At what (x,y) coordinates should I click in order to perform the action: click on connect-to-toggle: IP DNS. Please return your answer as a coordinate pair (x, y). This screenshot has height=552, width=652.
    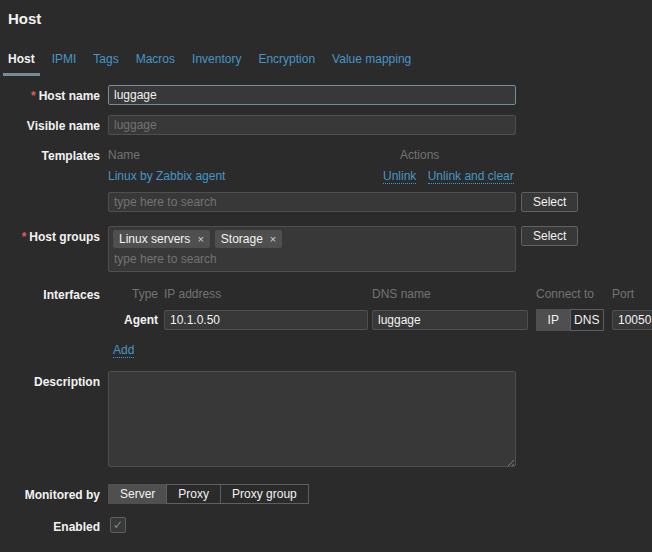
    Looking at the image, I should click on (570, 320).